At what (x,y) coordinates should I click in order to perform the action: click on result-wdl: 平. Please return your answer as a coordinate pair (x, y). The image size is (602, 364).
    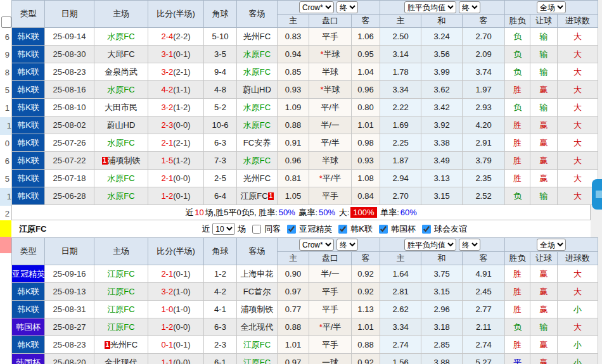
    Looking at the image, I should click on (518, 359).